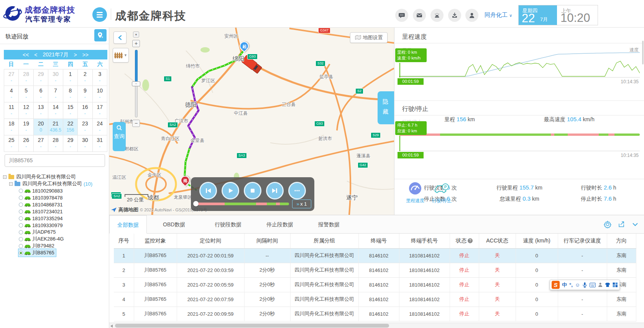 The width and height of the screenshot is (644, 328). What do you see at coordinates (85, 127) in the screenshot?
I see `calendar-date-cell: 23-` at bounding box center [85, 127].